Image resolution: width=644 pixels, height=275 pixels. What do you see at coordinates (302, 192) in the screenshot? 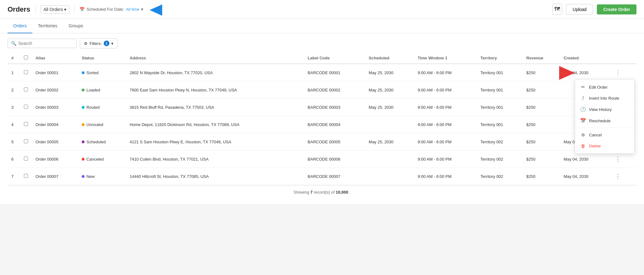
I see `footer-showing: Showing` at bounding box center [302, 192].